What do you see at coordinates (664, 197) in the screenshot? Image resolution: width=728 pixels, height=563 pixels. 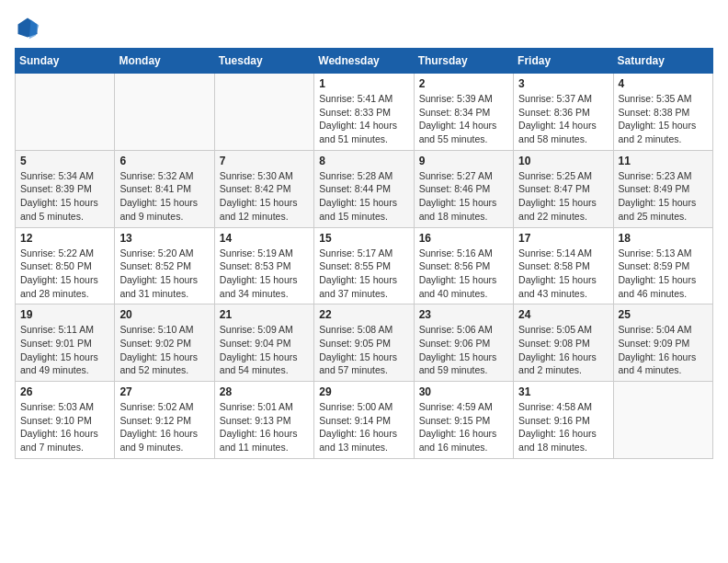 I see `day-info: Sunrise: 5:23 AMSunset: 8:49 PMDaylight:…` at bounding box center [664, 197].